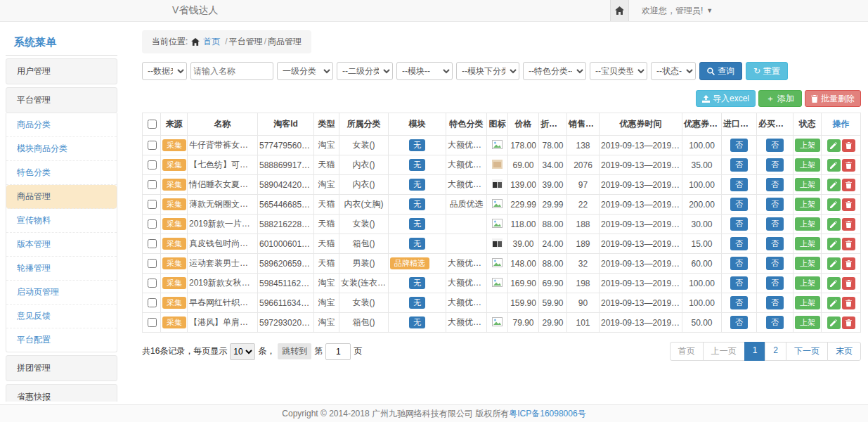 Image resolution: width=868 pixels, height=422 pixels. I want to click on sidebar-item: 平台配置, so click(62, 340).